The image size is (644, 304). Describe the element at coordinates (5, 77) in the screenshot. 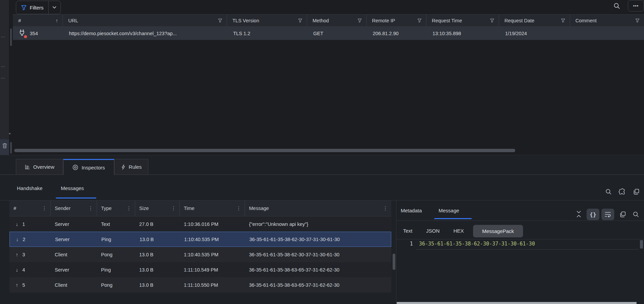

I see `sidebar-item-collapsed-3: …` at that location.